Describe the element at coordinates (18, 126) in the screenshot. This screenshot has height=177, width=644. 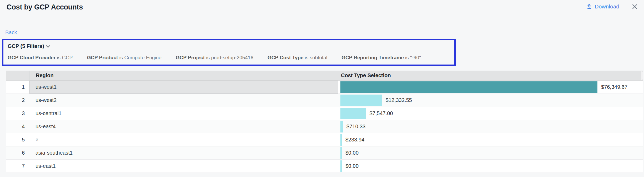
I see `row-number: 4` at that location.